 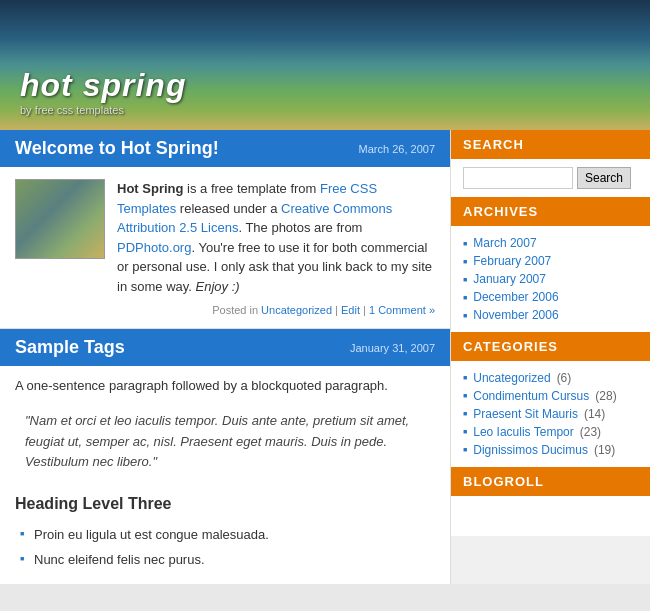 What do you see at coordinates (60, 219) in the screenshot?
I see `post1-thumbnail` at bounding box center [60, 219].